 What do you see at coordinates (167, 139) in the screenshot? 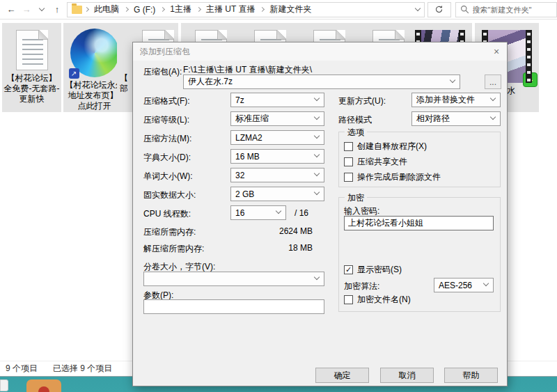
I see `field-label: 压缩方法(M):` at bounding box center [167, 139].